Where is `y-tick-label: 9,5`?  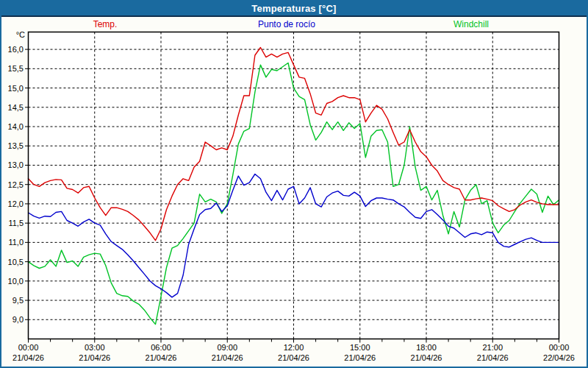 y-tick-label: 9,5 is located at coordinates (18, 300).